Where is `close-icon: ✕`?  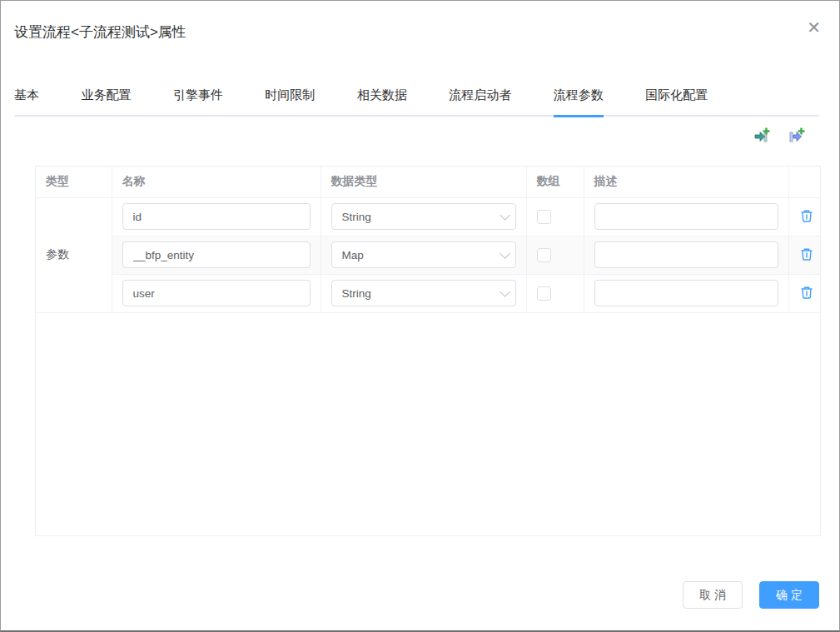 close-icon: ✕ is located at coordinates (814, 27).